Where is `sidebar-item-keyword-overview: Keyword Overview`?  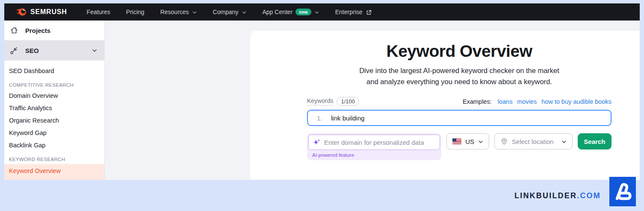 sidebar-item-keyword-overview: Keyword Overview is located at coordinates (54, 172).